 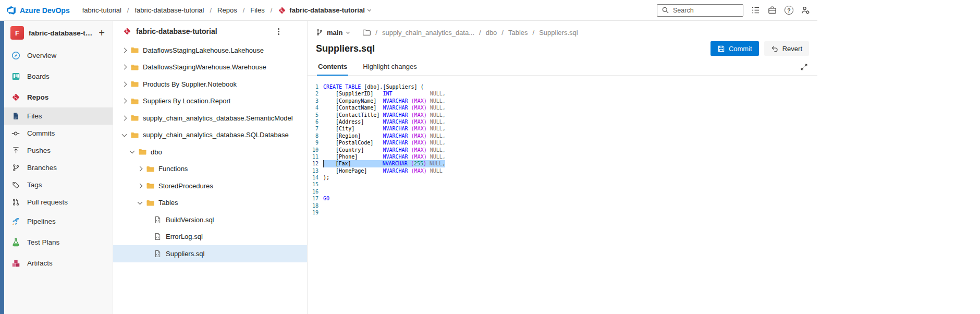 I want to click on tree-item-supply-chain-analytics-database-semanticmodel: supply_chain_analytics_database.Semantic…, so click(x=210, y=118).